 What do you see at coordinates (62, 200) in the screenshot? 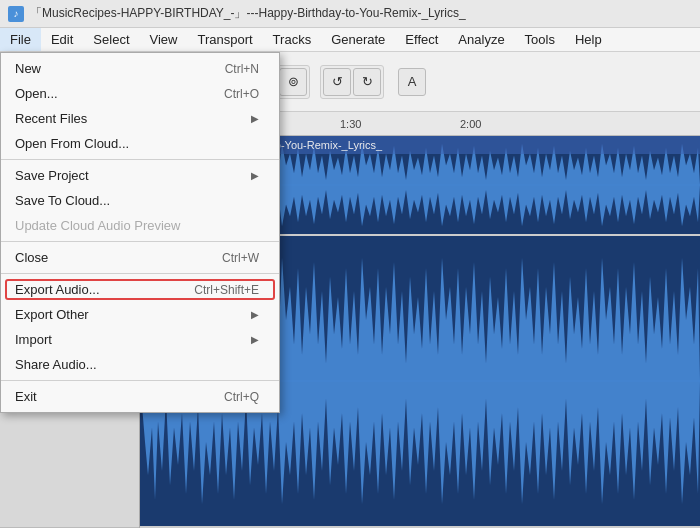
I see `menu-save-cloud-label: Save To Cloud...` at bounding box center [62, 200].